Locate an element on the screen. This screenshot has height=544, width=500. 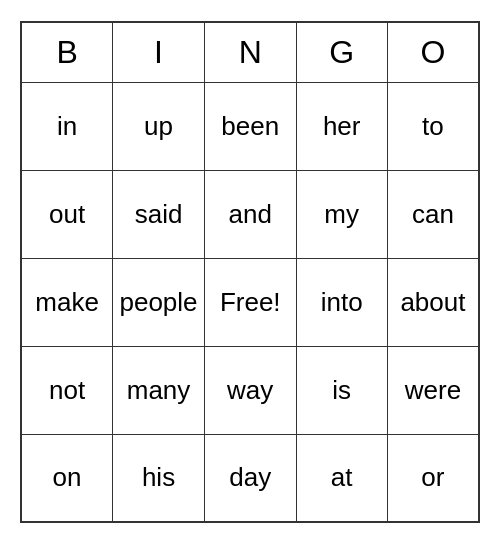
bingo-cell-3-3: is is located at coordinates (342, 390).